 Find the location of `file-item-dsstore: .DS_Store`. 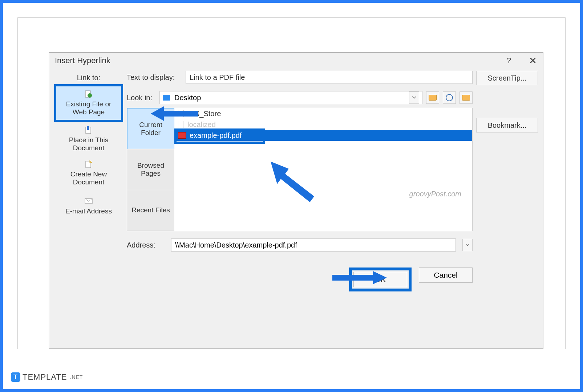

file-item-dsstore: .DS_Store is located at coordinates (323, 114).